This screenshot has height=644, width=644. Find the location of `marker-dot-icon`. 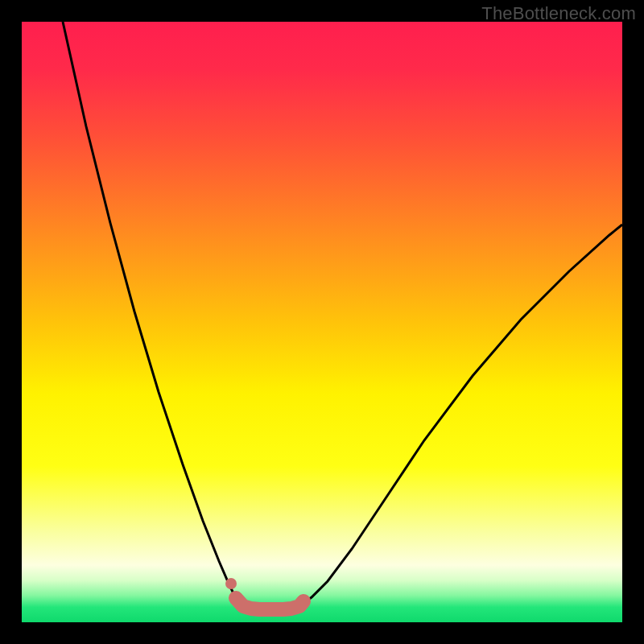

marker-dot-icon is located at coordinates (231, 584).